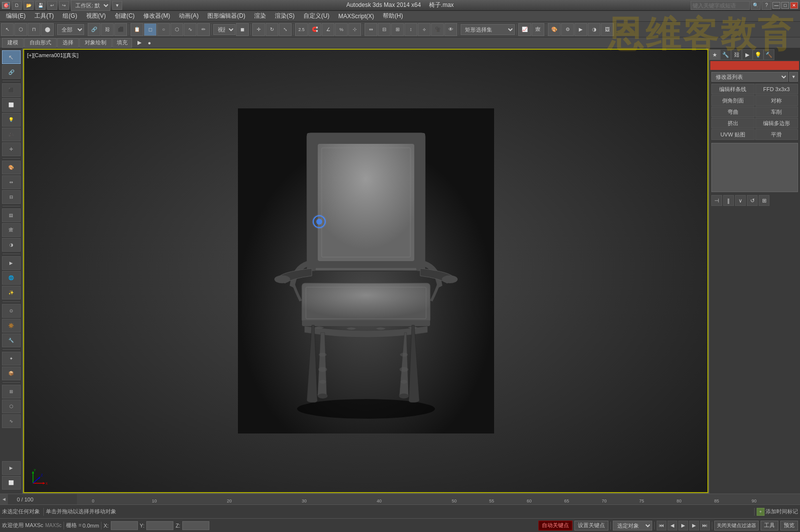  What do you see at coordinates (11, 57) in the screenshot?
I see `move-tool: ↖` at bounding box center [11, 57].